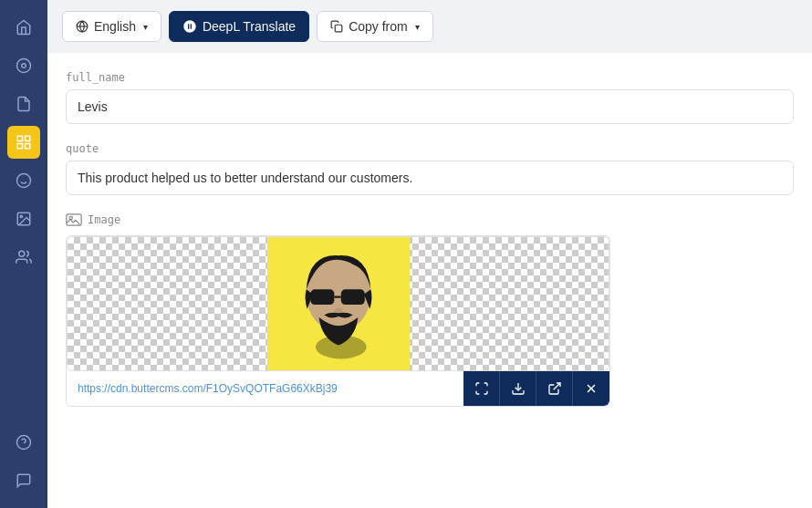 The image size is (812, 508). Describe the element at coordinates (24, 219) in the screenshot. I see `sidebar-item-gallery` at that location.